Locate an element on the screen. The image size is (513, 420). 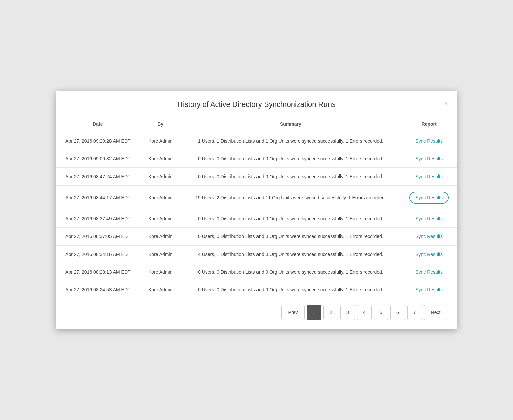
table-row: Apr 27, 2016 08:47:24 AM EDTKore Admin0 … is located at coordinates (256, 177).